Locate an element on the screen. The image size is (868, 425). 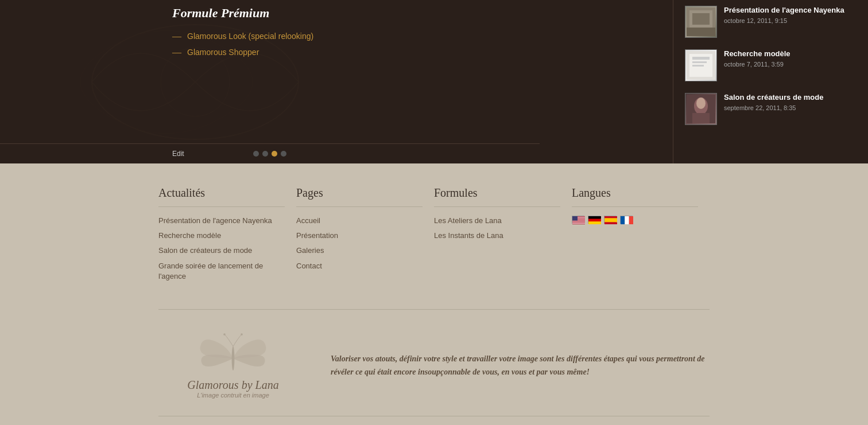
logo-subtext: L'image contruit en image is located at coordinates (233, 395).